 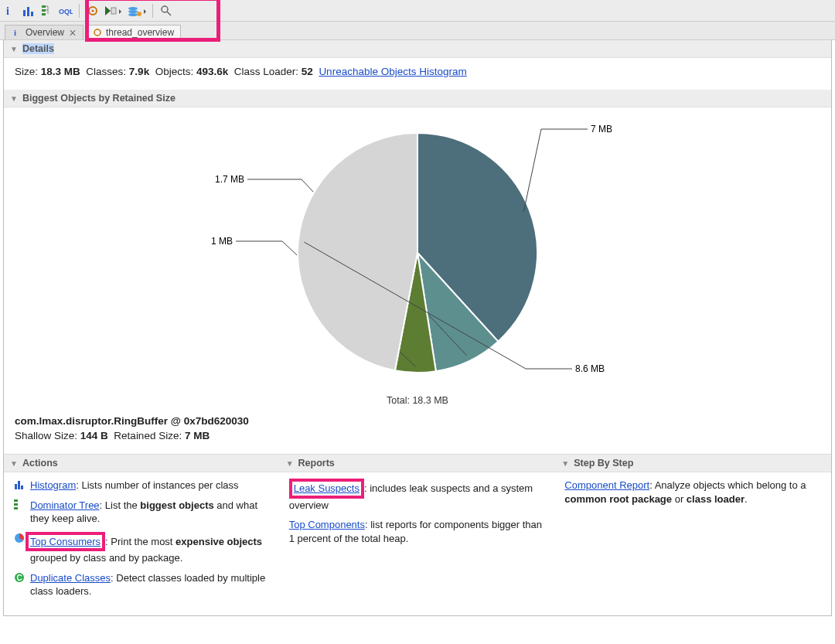 What do you see at coordinates (327, 524) in the screenshot?
I see `top-components-link: Top Components` at bounding box center [327, 524].